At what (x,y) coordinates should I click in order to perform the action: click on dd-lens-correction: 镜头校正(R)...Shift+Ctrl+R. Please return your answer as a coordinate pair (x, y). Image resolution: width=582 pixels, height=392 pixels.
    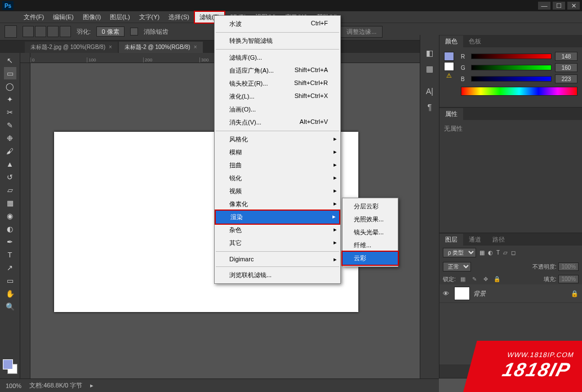
    Looking at the image, I should click on (277, 83).